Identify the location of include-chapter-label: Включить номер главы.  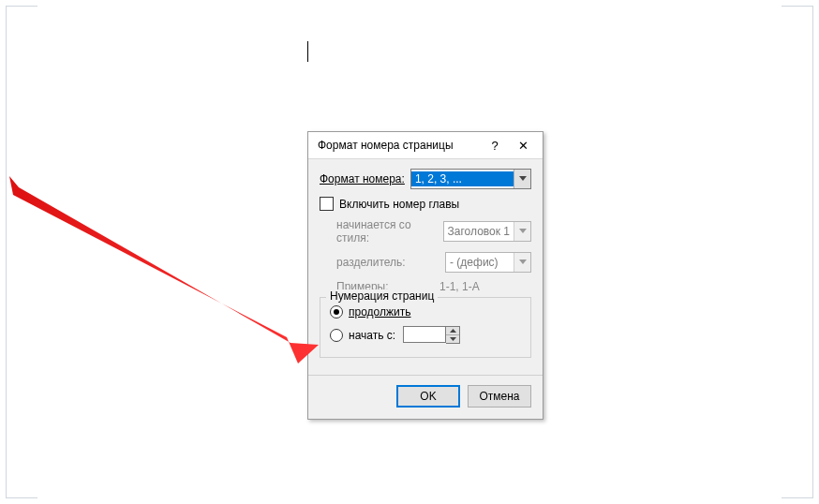
(399, 204).